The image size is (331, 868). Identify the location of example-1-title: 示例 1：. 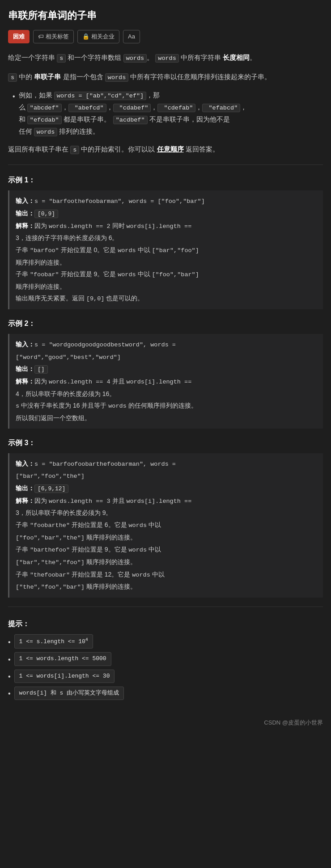
(166, 180).